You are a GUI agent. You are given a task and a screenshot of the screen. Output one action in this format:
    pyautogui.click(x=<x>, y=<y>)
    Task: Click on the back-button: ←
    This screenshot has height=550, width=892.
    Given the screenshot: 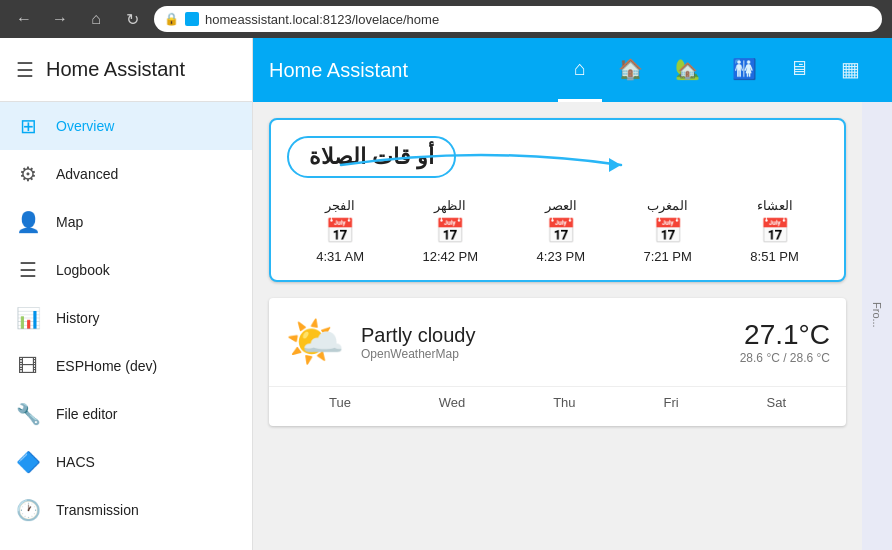 What is the action you would take?
    pyautogui.click(x=24, y=19)
    